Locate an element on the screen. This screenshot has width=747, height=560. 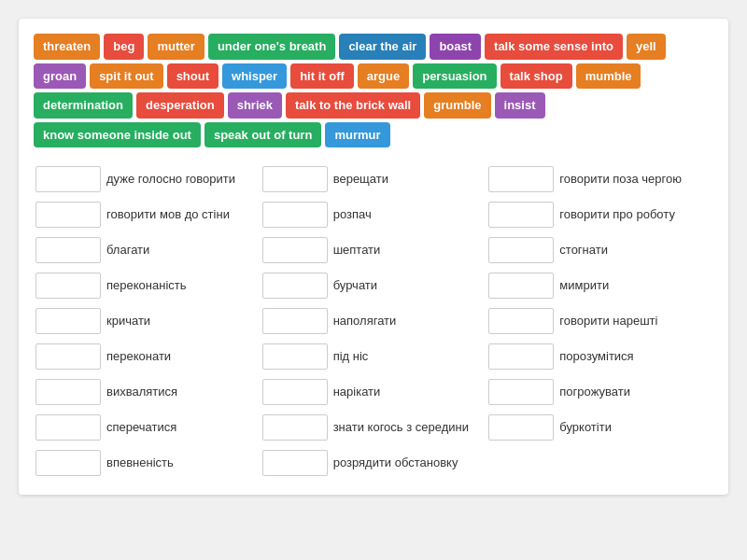
match-input-c3r6 is located at coordinates (521, 357).